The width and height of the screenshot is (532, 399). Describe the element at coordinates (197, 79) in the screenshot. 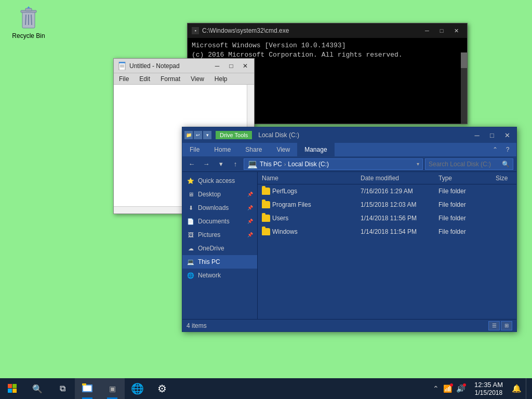

I see `notepad-menu-view: View` at that location.